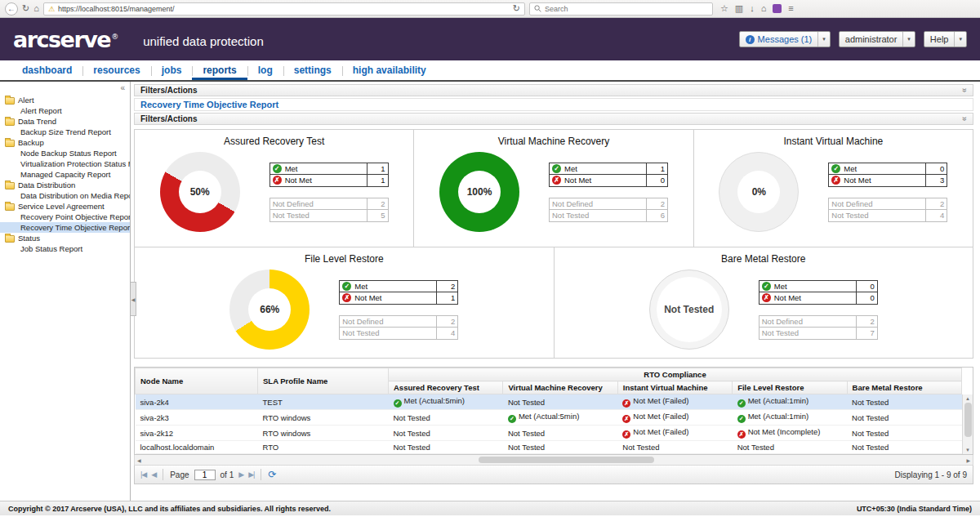  What do you see at coordinates (904, 402) in the screenshot?
I see `cell-status: Not Tested` at bounding box center [904, 402].